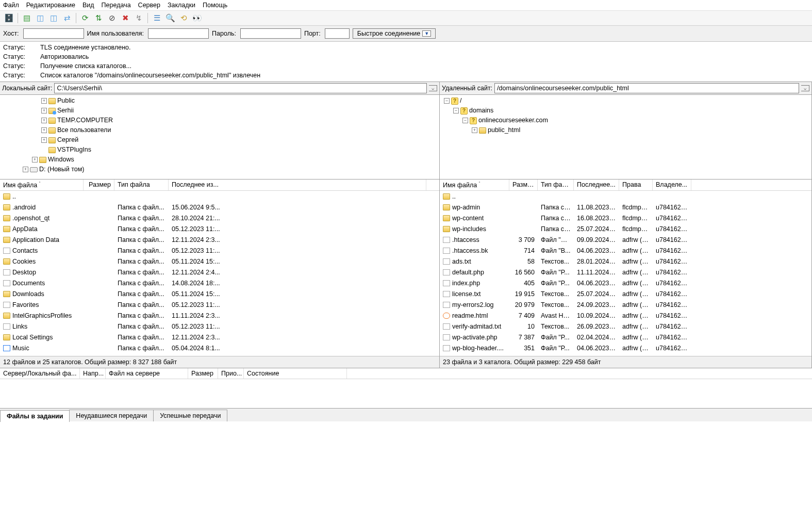 The width and height of the screenshot is (812, 505). Describe the element at coordinates (54, 34) in the screenshot. I see `host-input` at that location.